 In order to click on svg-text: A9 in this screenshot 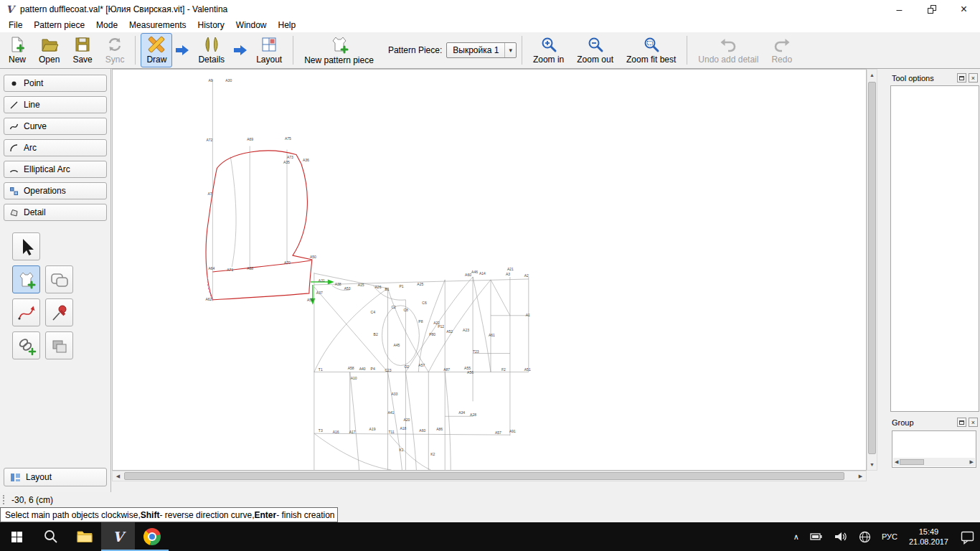, I will do `click(210, 80)`.